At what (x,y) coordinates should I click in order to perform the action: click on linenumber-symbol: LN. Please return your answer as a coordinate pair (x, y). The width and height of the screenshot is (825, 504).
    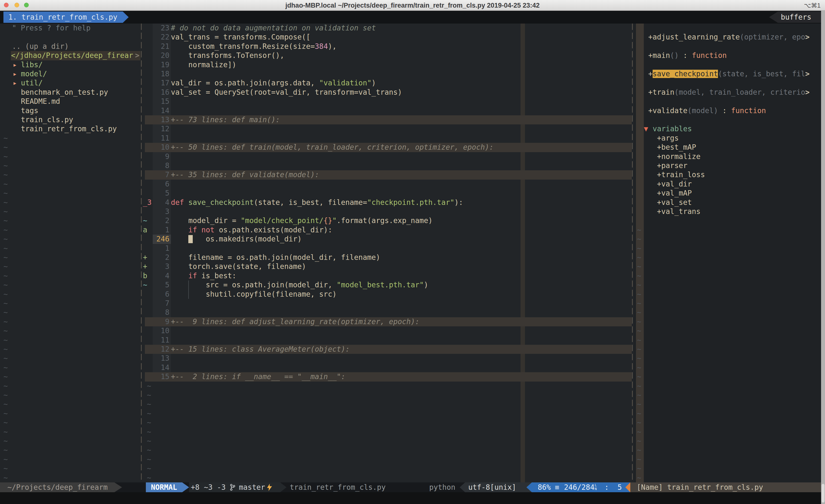
    Looking at the image, I should click on (597, 487).